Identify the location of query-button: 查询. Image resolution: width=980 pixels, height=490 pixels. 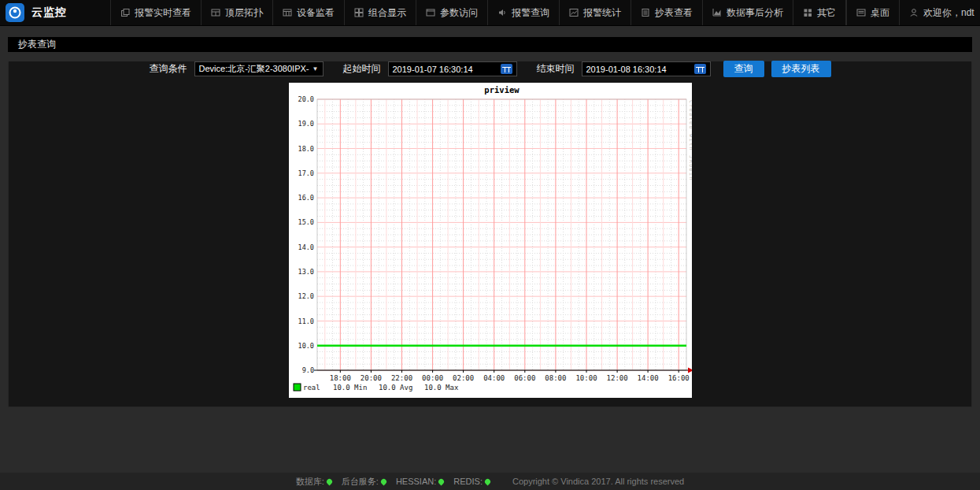
(744, 69).